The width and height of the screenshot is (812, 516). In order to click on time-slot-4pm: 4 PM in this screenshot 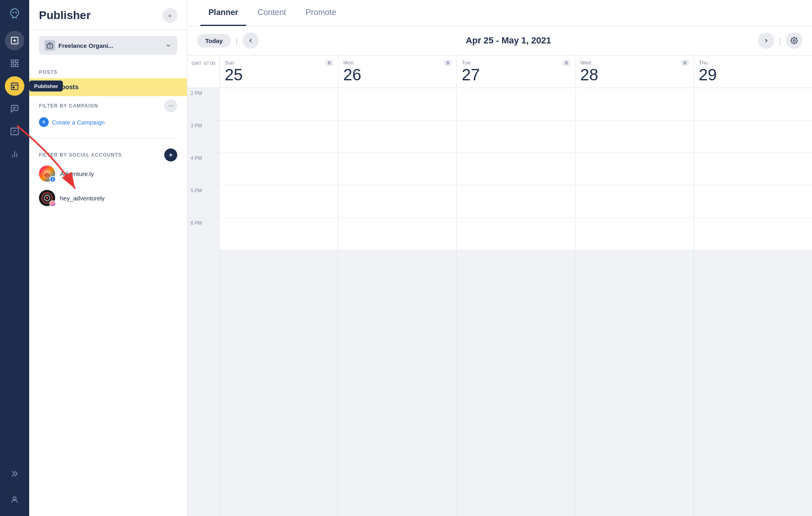, I will do `click(204, 169)`.